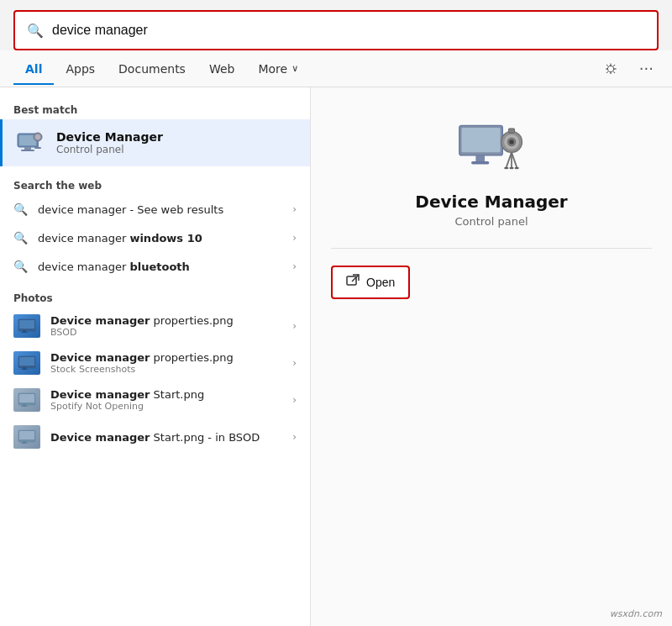  I want to click on photos-section: Photos Device manager properties.png BSO…, so click(155, 371).